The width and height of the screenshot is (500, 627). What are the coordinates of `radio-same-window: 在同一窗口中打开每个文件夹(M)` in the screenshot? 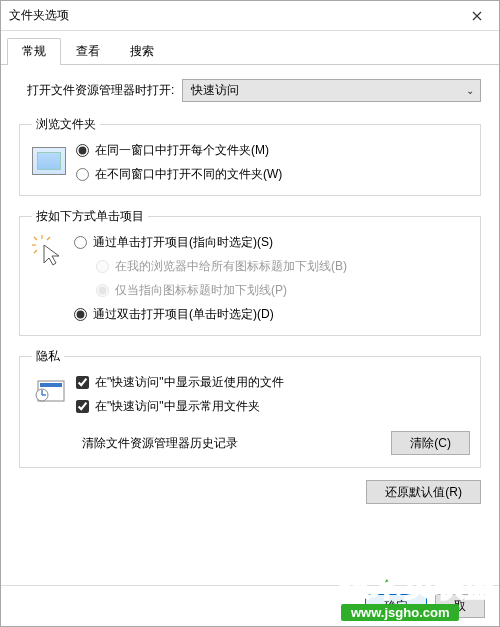 It's located at (273, 150).